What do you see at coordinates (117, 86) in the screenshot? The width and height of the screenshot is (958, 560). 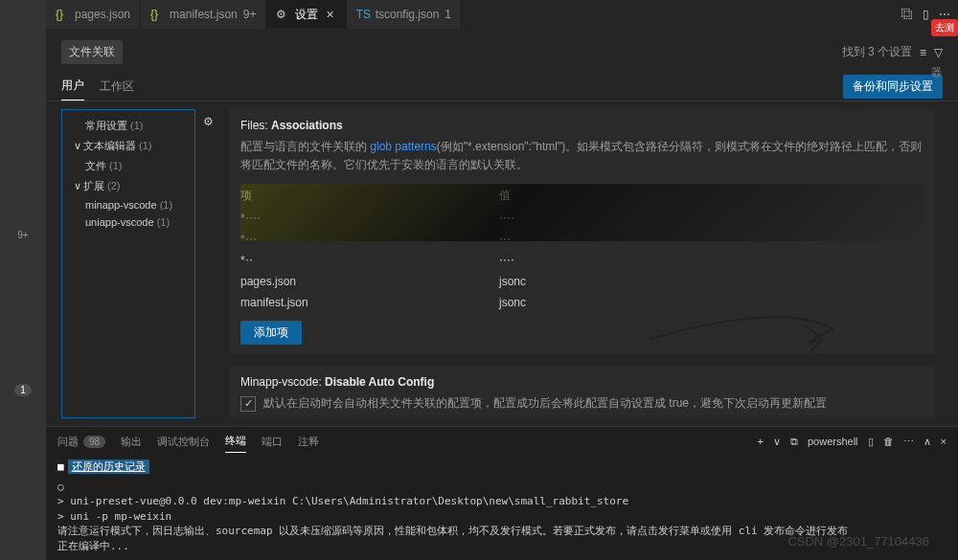 I see `scope-tab-workspace: 工作区` at bounding box center [117, 86].